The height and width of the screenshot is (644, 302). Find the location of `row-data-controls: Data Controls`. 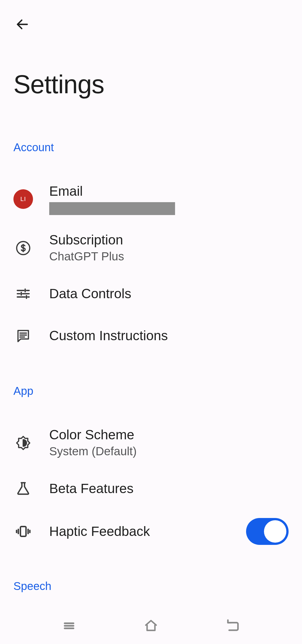

row-data-controls: Data Controls is located at coordinates (151, 294).